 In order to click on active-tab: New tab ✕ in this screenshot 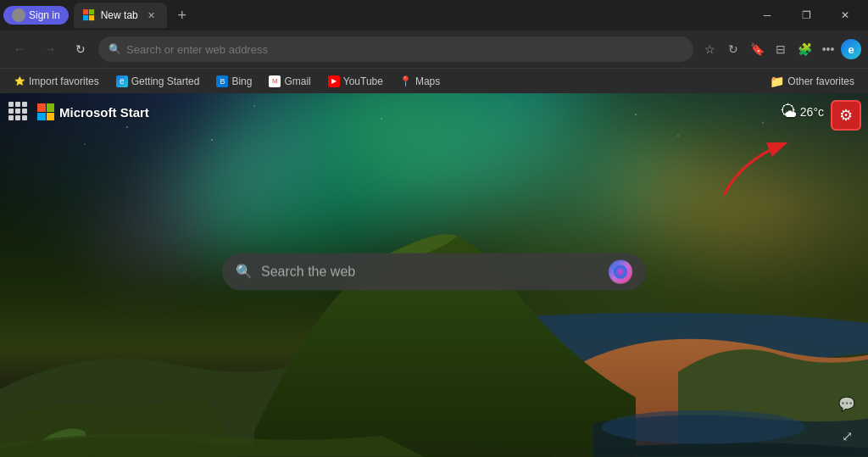, I will do `click(120, 15)`.